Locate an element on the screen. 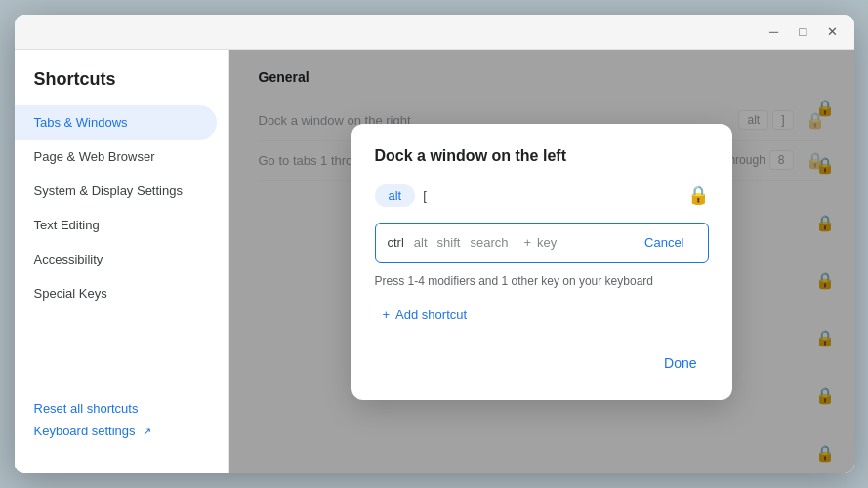 Image resolution: width=868 pixels, height=488 pixels. input-search: search is located at coordinates (488, 242).